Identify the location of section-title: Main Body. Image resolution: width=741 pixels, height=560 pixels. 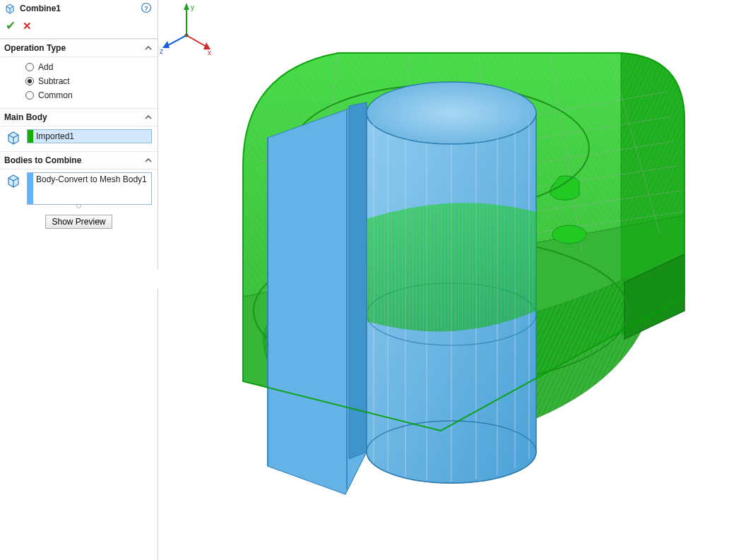
(25, 117).